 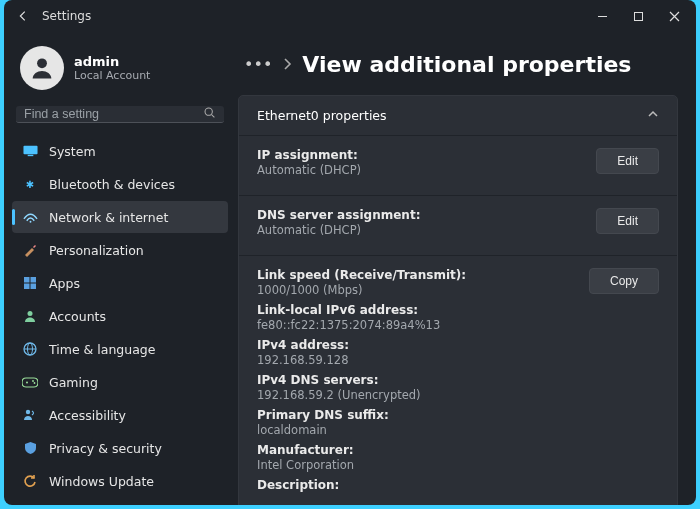 What do you see at coordinates (102, 482) in the screenshot?
I see `sidebar-item-label: Windows Update` at bounding box center [102, 482].